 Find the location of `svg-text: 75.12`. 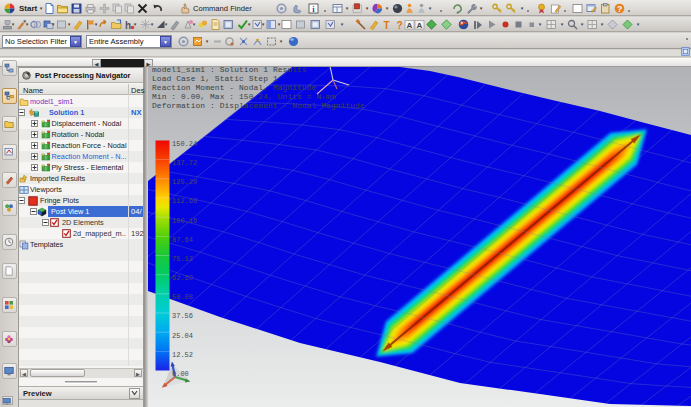

svg-text: 75.12 is located at coordinates (182, 259).